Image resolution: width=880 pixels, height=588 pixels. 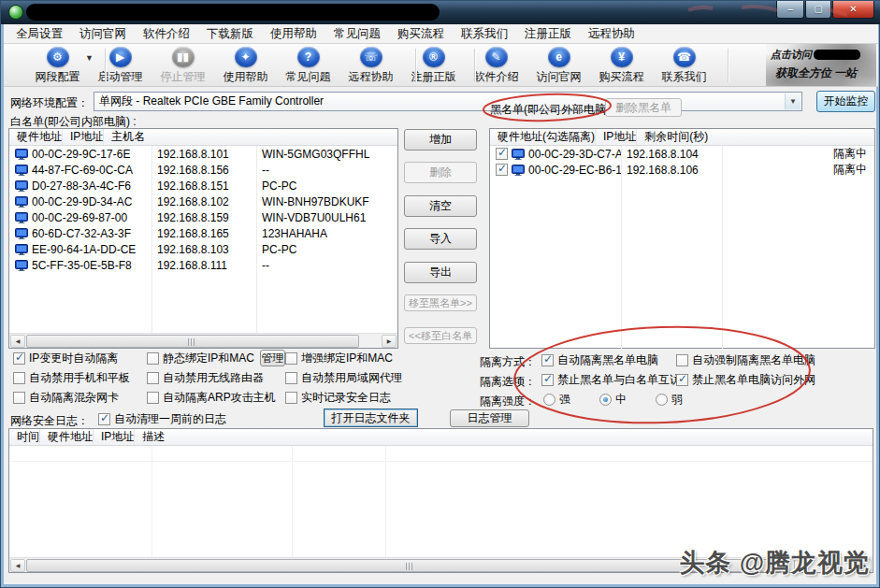 What do you see at coordinates (163, 419) in the screenshot?
I see `auto-clean-option: 自动清理一周前的日志` at bounding box center [163, 419].